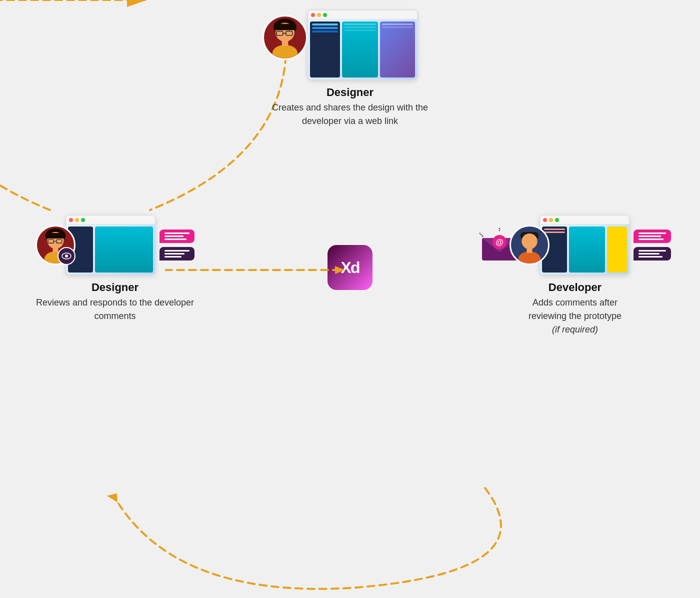 This screenshot has width=700, height=598. What do you see at coordinates (652, 254) in the screenshot?
I see `right-dark-bubble` at bounding box center [652, 254].